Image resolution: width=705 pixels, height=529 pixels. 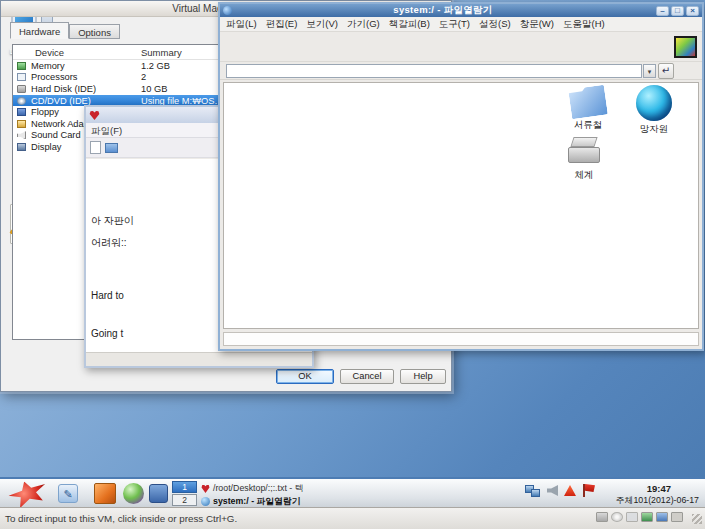 What do you see at coordinates (662, 11) in the screenshot?
I see `minimize-button: –` at bounding box center [662, 11].